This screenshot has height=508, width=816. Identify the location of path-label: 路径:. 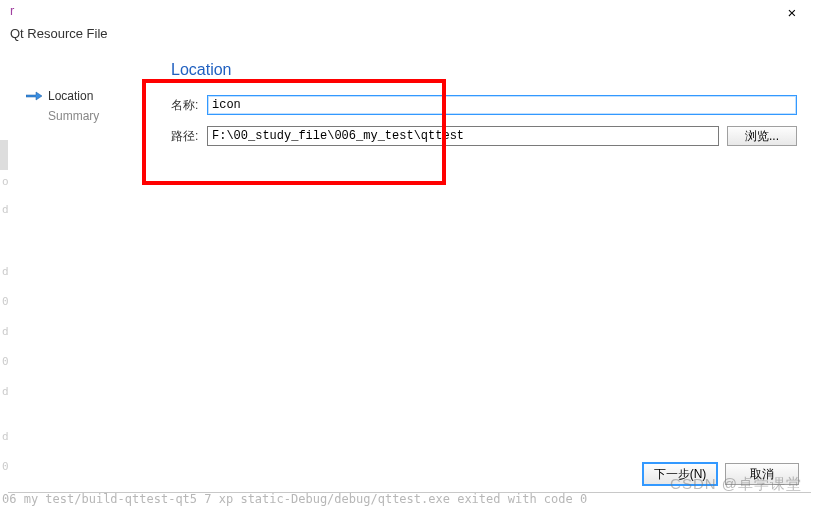
(189, 136).